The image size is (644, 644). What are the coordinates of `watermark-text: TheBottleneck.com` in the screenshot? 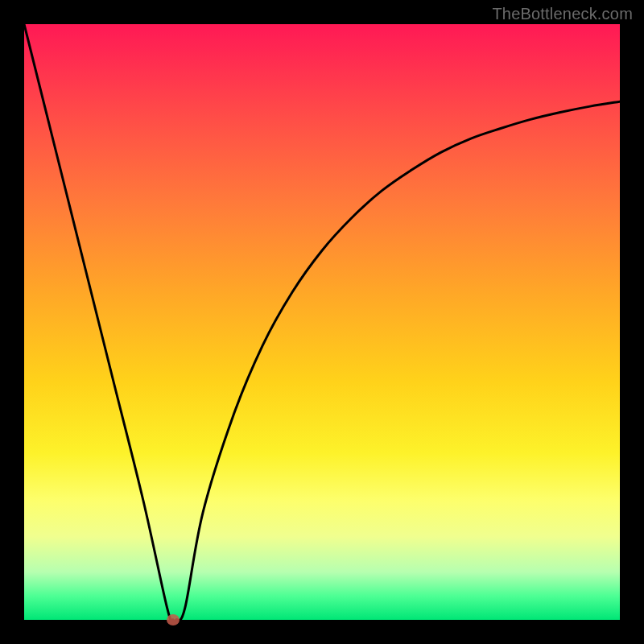 It's located at (562, 14).